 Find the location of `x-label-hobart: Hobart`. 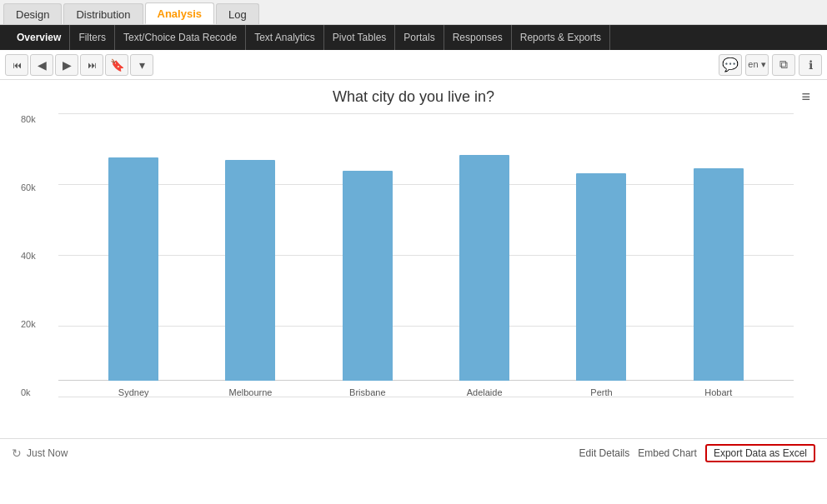

x-label-hobart: Hobart is located at coordinates (719, 392).